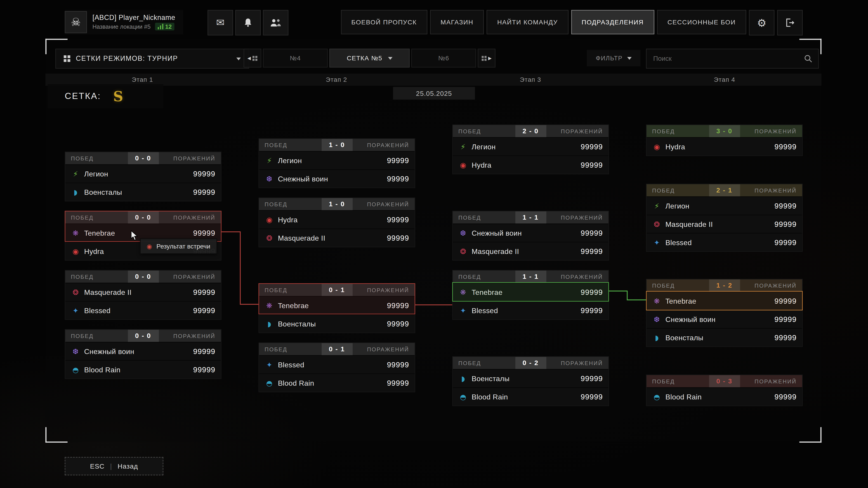  I want to click on match-score: 3 - 0, so click(724, 131).